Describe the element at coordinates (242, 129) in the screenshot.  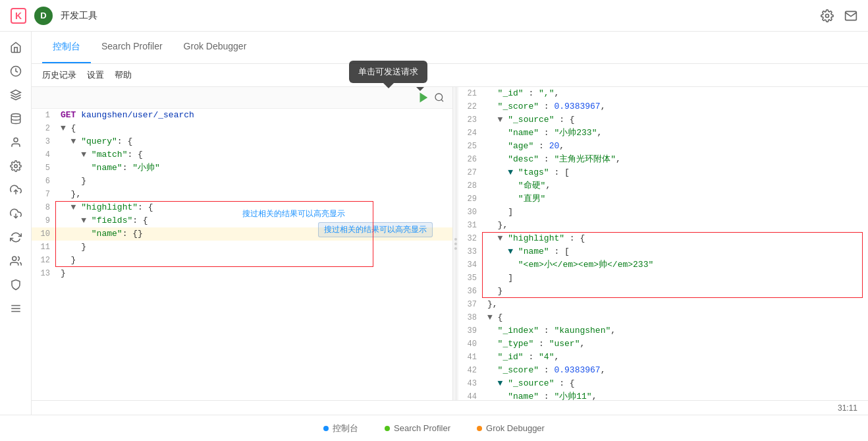
I see `code-line-2: 2 ▼ {` at that location.